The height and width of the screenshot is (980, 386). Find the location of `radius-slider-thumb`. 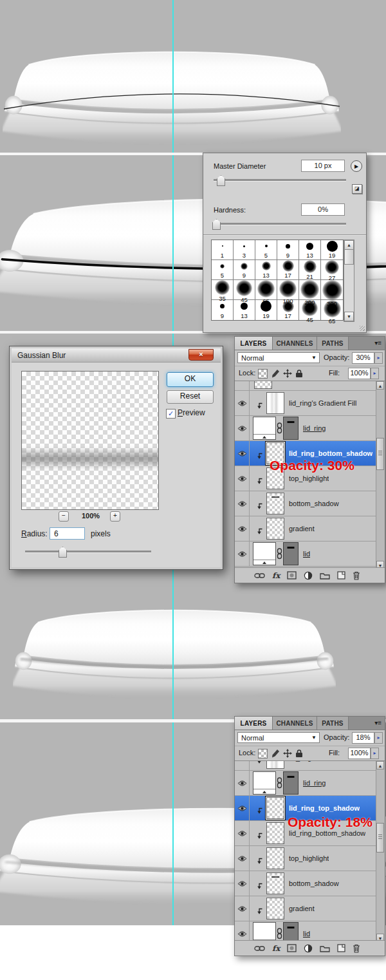

radius-slider-thumb is located at coordinates (63, 552).